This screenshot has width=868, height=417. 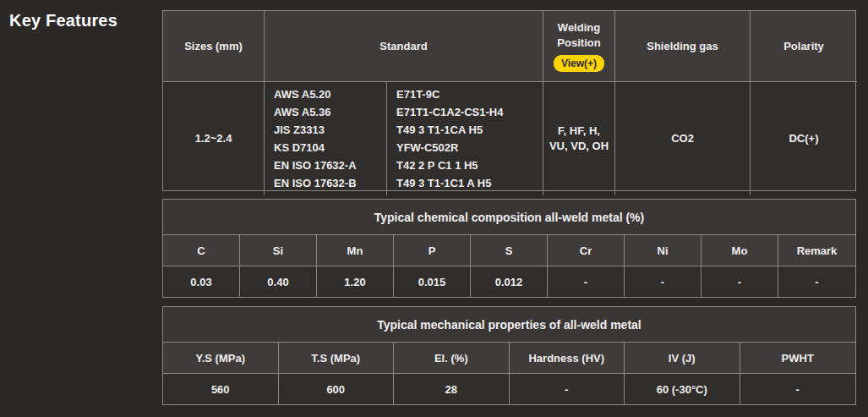 What do you see at coordinates (330, 166) in the screenshot?
I see `standard-item: EN ISO 17632-A` at bounding box center [330, 166].